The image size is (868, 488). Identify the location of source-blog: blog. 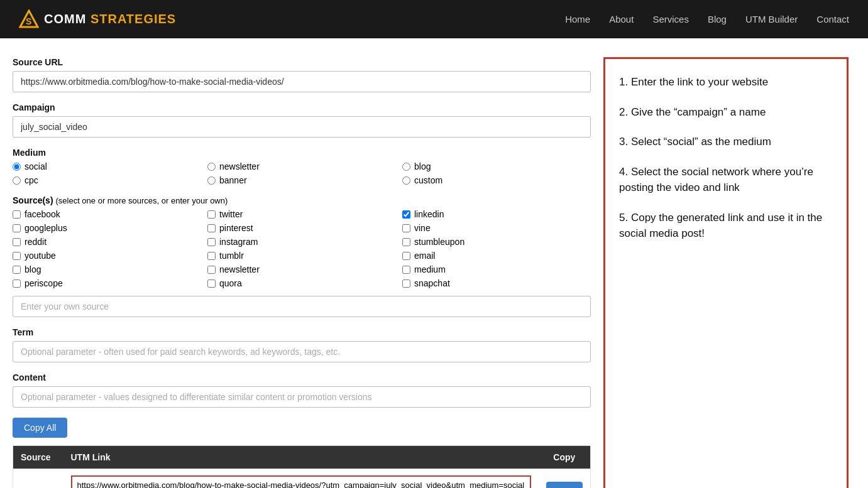
(107, 269).